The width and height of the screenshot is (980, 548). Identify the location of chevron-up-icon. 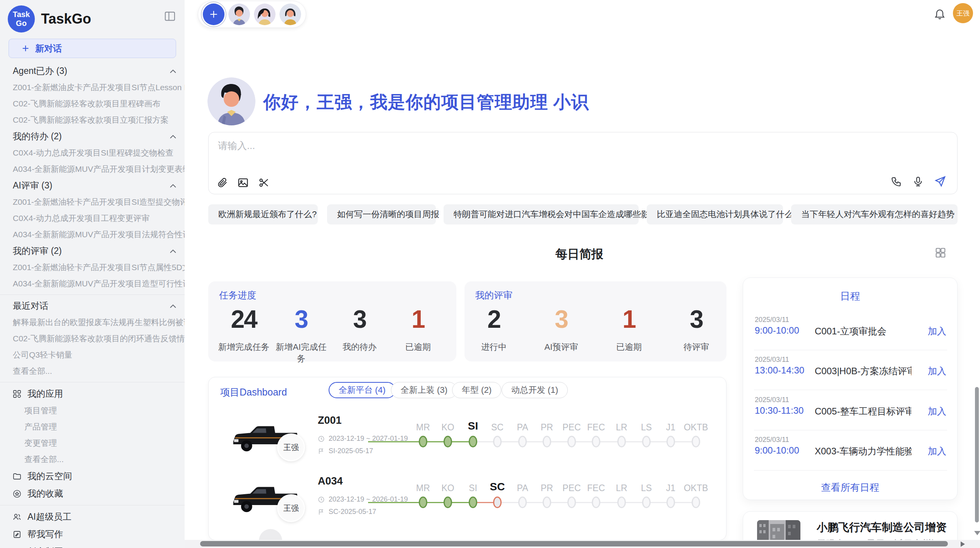
(173, 186).